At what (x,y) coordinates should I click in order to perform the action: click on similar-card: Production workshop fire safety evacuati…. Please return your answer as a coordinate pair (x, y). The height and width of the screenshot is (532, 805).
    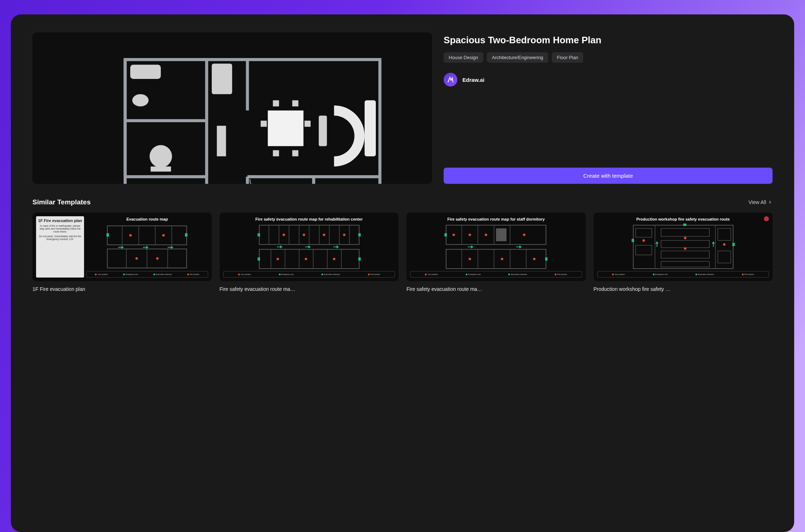
    Looking at the image, I should click on (683, 252).